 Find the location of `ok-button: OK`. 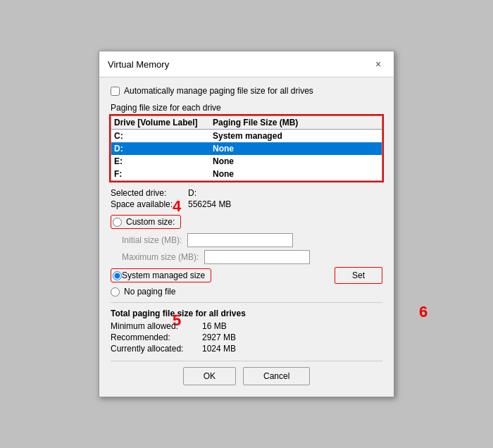

ok-button: OK is located at coordinates (210, 376).